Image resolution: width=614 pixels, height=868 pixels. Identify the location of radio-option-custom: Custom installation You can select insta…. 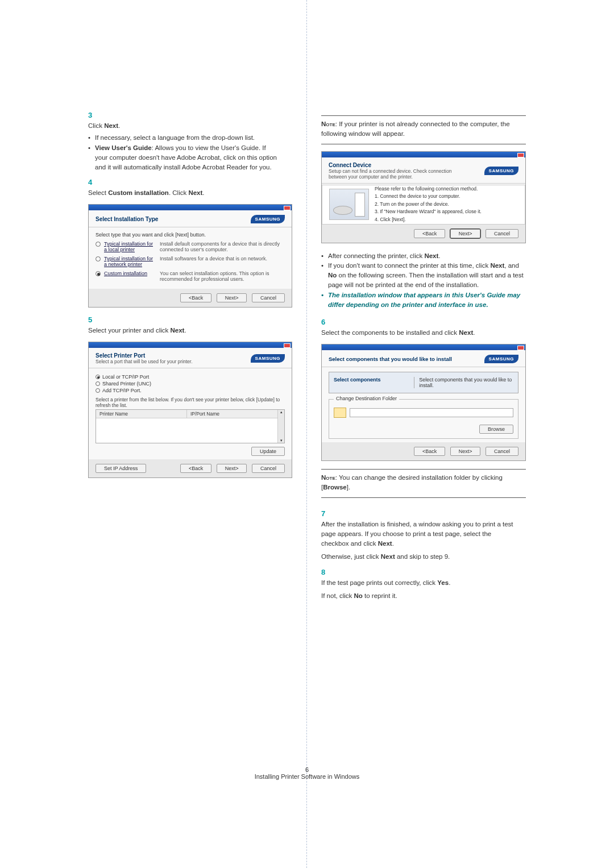
(190, 276).